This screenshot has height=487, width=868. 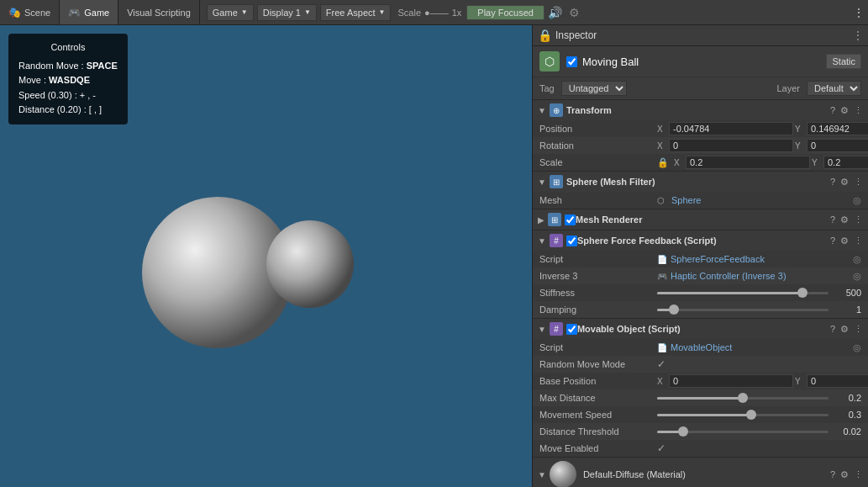 I want to click on play-focused-button: Play Focused, so click(x=506, y=13).